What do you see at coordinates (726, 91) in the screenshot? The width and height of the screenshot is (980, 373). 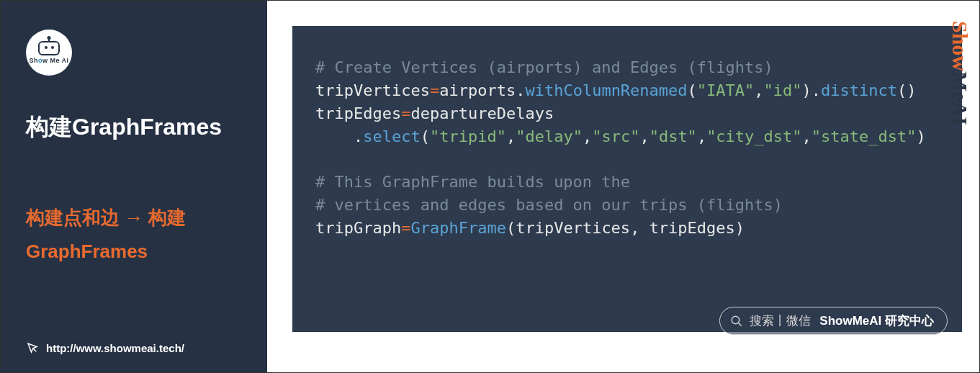 I see `code-token: "IATA"` at bounding box center [726, 91].